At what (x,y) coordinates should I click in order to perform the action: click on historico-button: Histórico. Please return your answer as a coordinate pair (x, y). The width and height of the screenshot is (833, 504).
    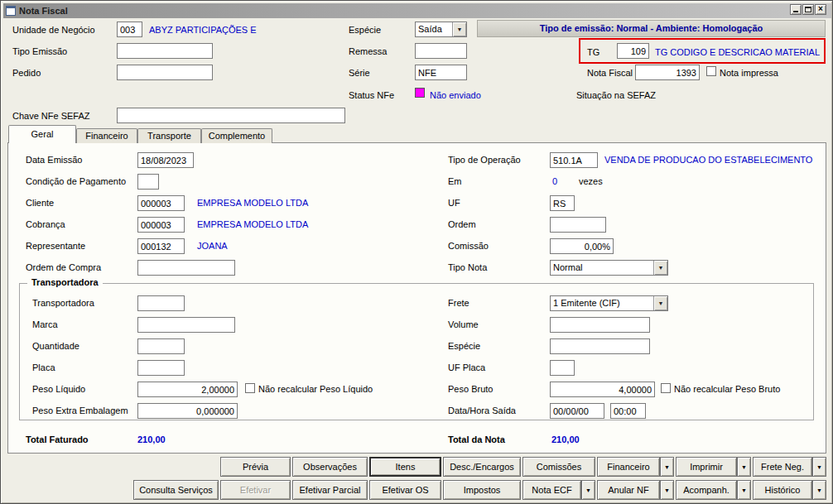
    Looking at the image, I should click on (782, 490).